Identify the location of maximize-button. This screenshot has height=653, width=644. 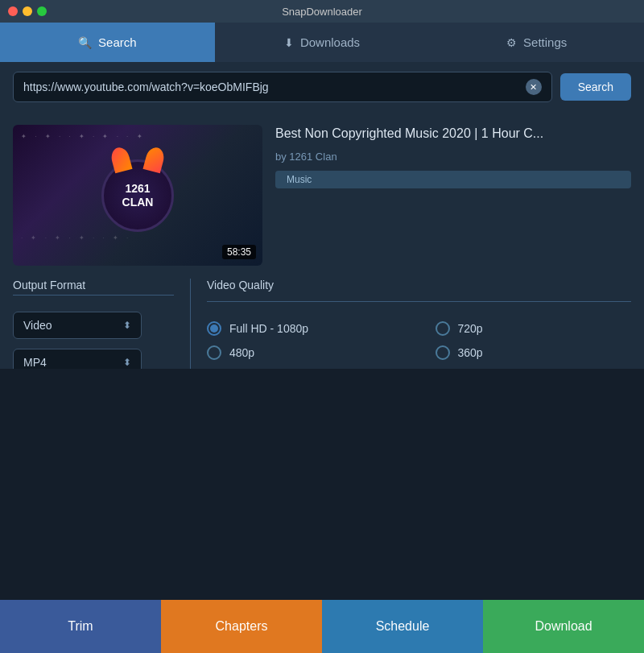
(42, 11).